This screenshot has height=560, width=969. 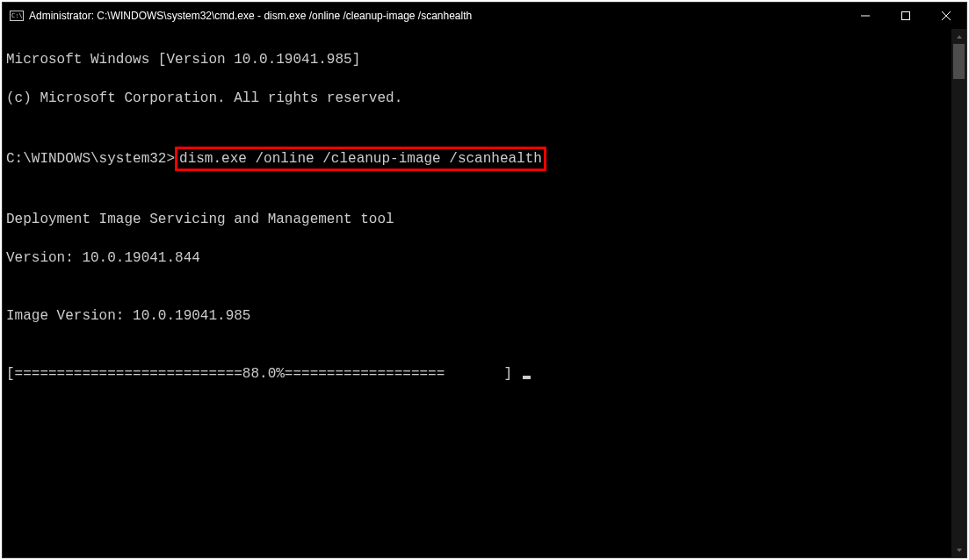 I want to click on image-version-line: Image Version: 10.0.19041.985, so click(x=477, y=316).